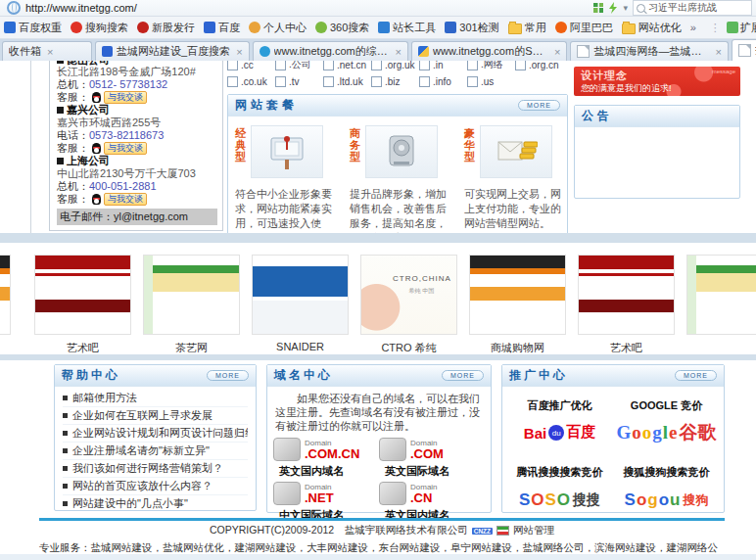 This screenshot has height=560, width=756. What do you see at coordinates (517, 186) in the screenshot?
I see `package-item: 豪华型可实现网上交易，网上支付功能，专业的网站营销型网站。` at bounding box center [517, 186].